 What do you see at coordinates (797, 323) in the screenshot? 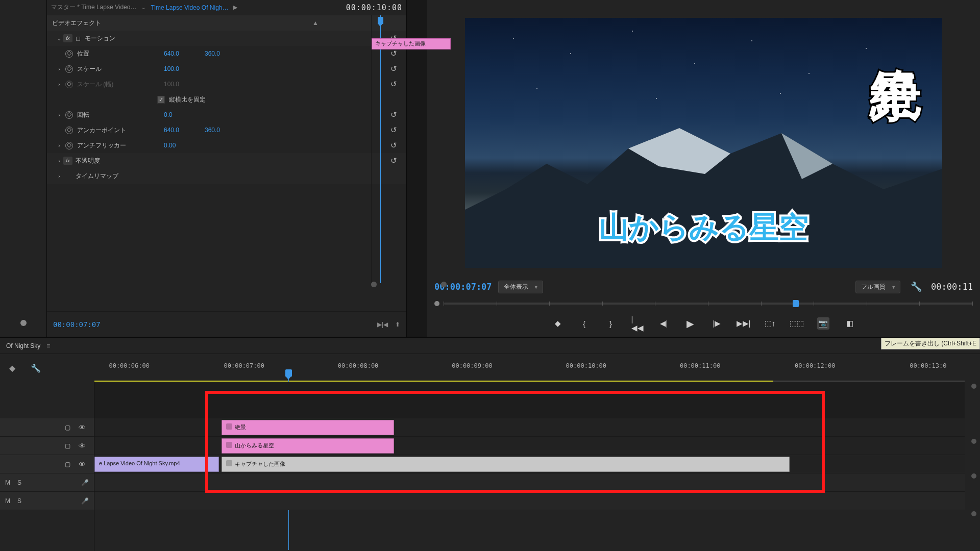
I see `extract-icon: ⬚⬚` at bounding box center [797, 323].